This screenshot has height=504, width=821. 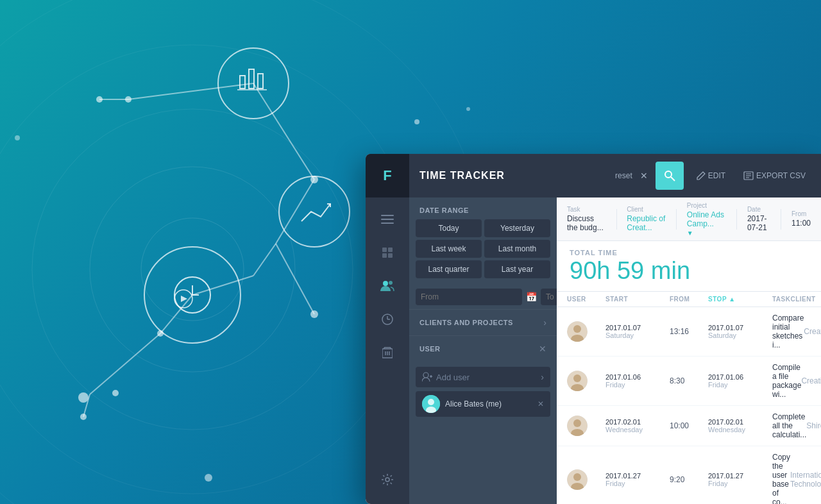 What do you see at coordinates (541, 404) in the screenshot?
I see `user-remove-icon: ✕` at bounding box center [541, 404].